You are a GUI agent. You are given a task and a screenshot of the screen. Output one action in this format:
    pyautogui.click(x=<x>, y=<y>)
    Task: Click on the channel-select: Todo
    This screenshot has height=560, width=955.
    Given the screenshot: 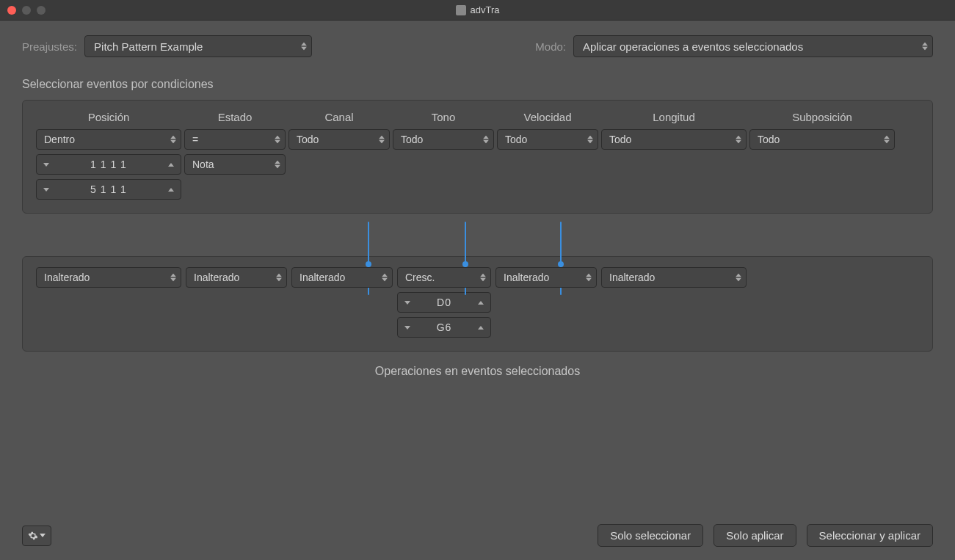 What is the action you would take?
    pyautogui.click(x=339, y=139)
    